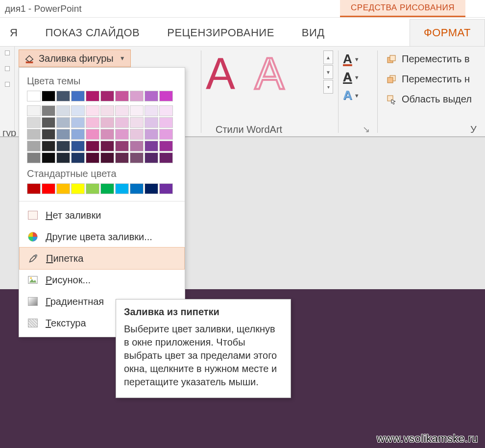 This screenshot has height=448, width=485. What do you see at coordinates (102, 215) in the screenshot?
I see `no-fill-item: Нет заливки` at bounding box center [102, 215].